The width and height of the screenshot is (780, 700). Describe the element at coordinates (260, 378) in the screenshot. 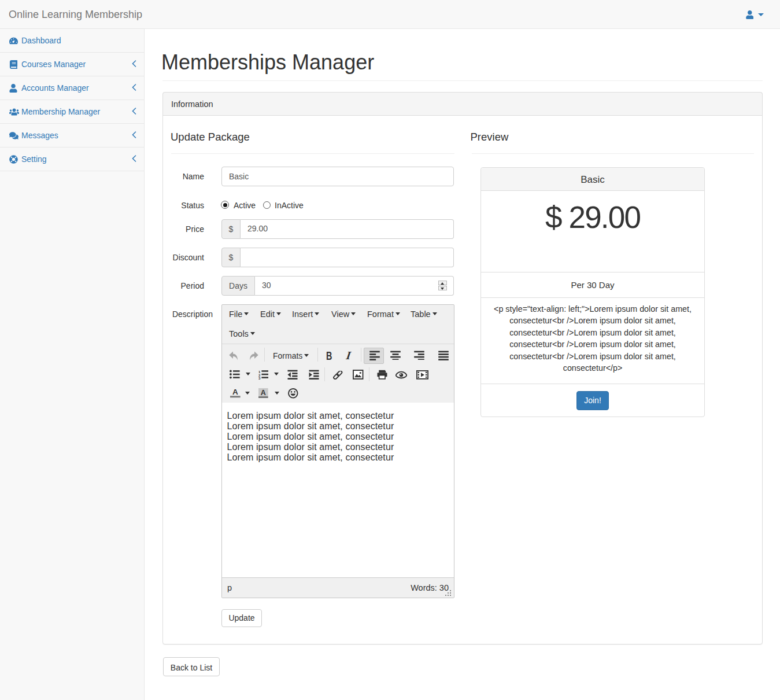

I see `svg-text: 3` at that location.